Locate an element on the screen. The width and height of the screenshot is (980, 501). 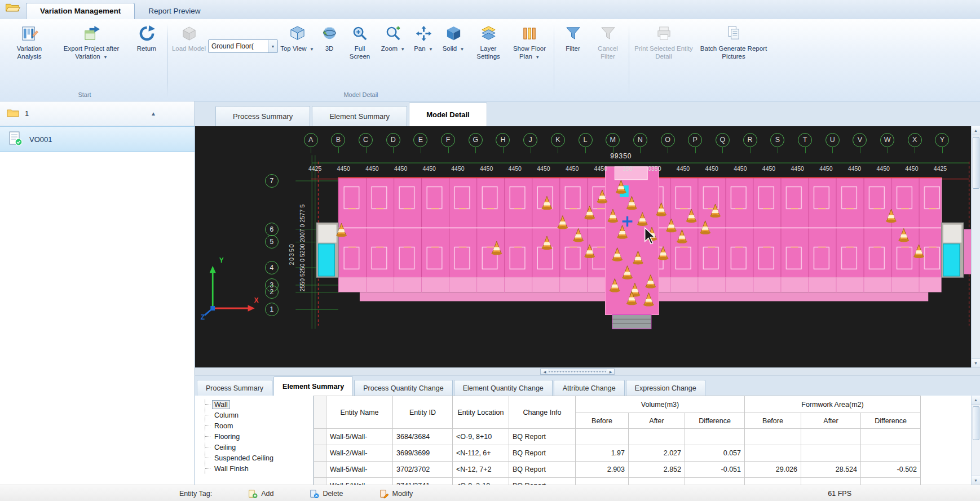
cell-formwork-difference is located at coordinates (891, 481).